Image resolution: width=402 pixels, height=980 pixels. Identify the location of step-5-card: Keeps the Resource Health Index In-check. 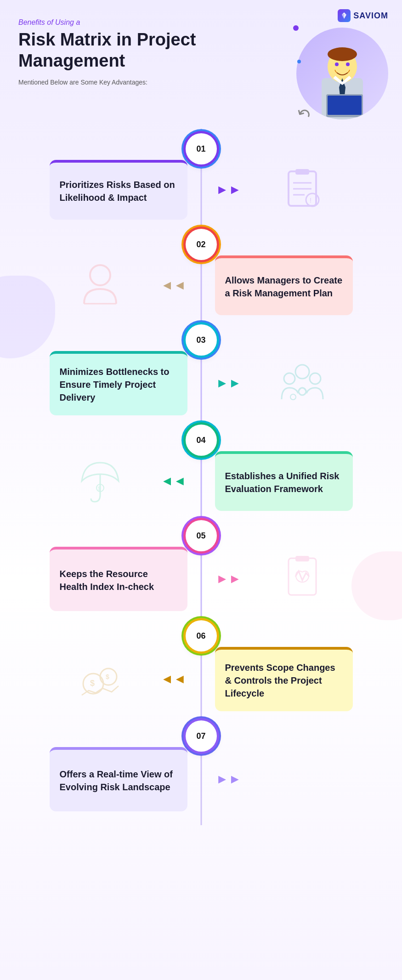
(119, 579).